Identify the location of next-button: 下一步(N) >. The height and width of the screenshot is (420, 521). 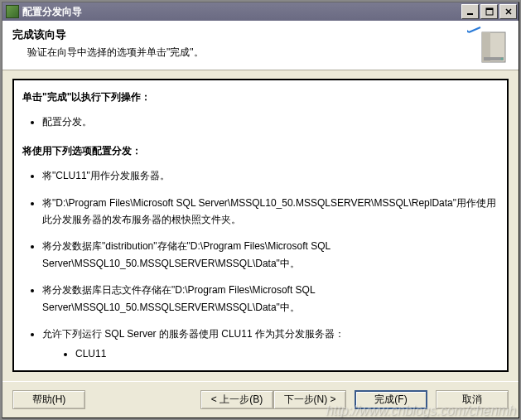
(310, 399).